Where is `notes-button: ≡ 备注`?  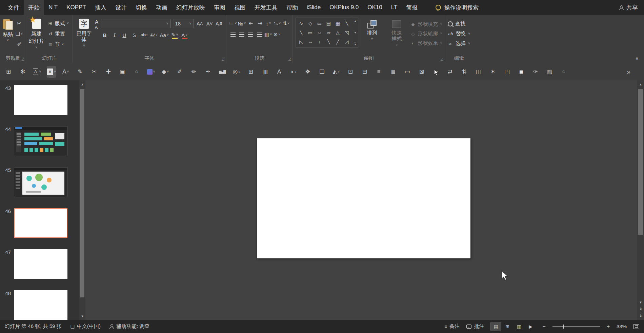 notes-button: ≡ 备注 is located at coordinates (452, 326).